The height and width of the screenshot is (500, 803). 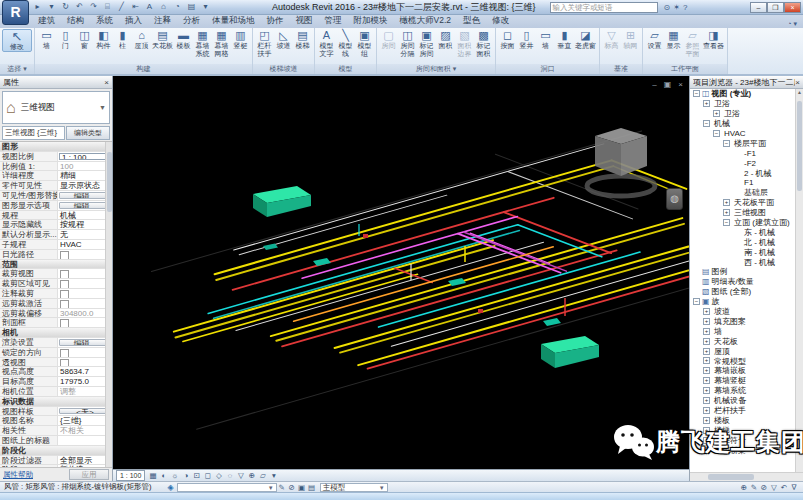 I want to click on view-scale-button: 1 : 100, so click(x=130, y=476).